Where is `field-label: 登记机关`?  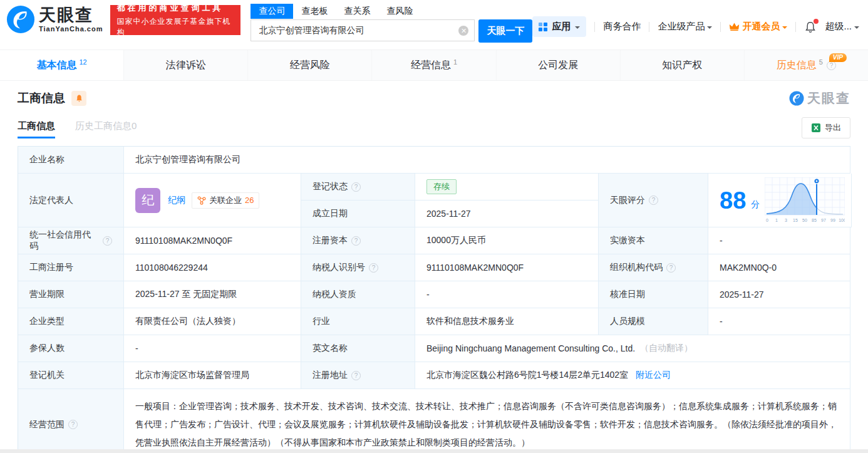 field-label: 登记机关 is located at coordinates (71, 376).